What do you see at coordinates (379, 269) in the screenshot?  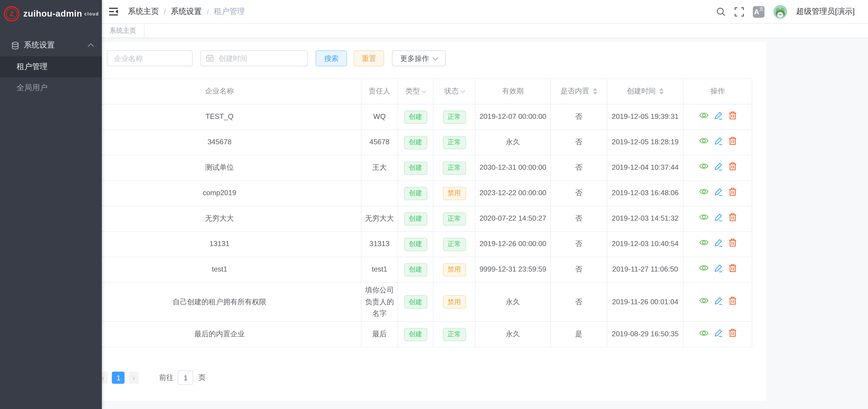 I see `owner-cell: test1` at bounding box center [379, 269].